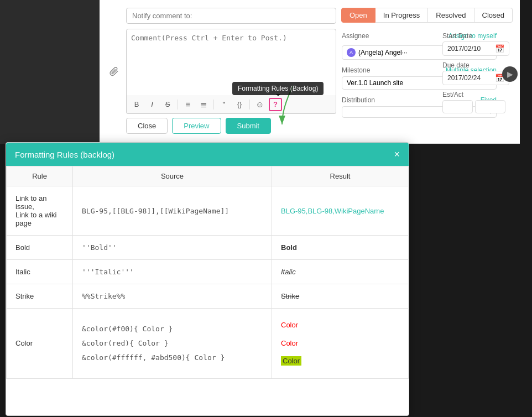 This screenshot has width=532, height=417. Describe the element at coordinates (476, 65) in the screenshot. I see `due-date-label: Due date` at that location.